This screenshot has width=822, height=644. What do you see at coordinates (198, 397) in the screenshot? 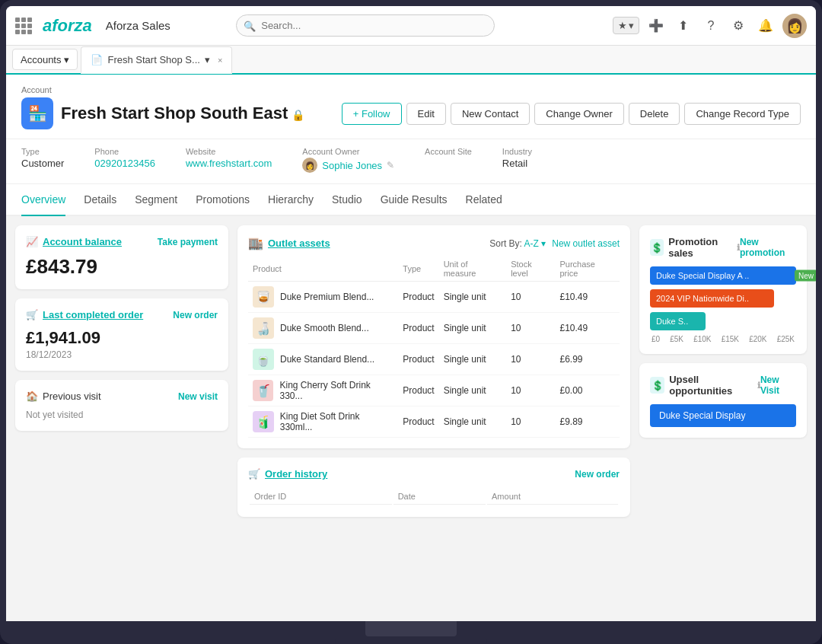
I see `new-visit-link: New visit` at bounding box center [198, 397].